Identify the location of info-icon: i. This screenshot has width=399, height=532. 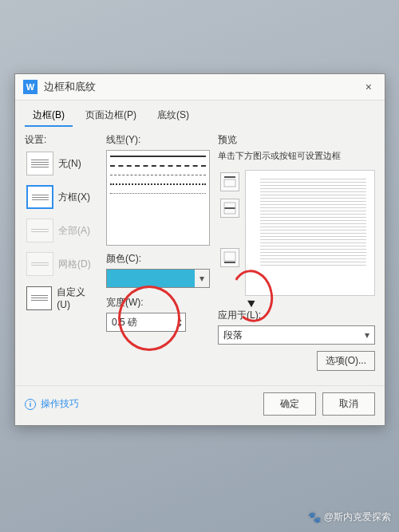
(30, 404).